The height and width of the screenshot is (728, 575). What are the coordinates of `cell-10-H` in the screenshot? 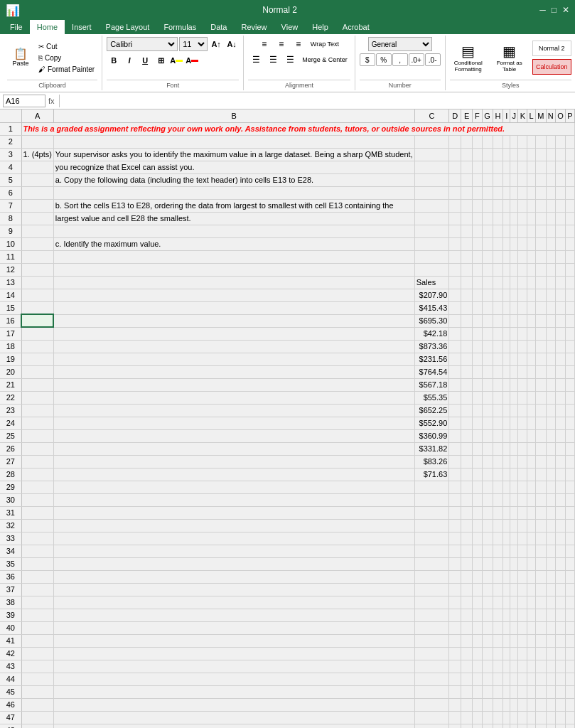 It's located at (498, 244).